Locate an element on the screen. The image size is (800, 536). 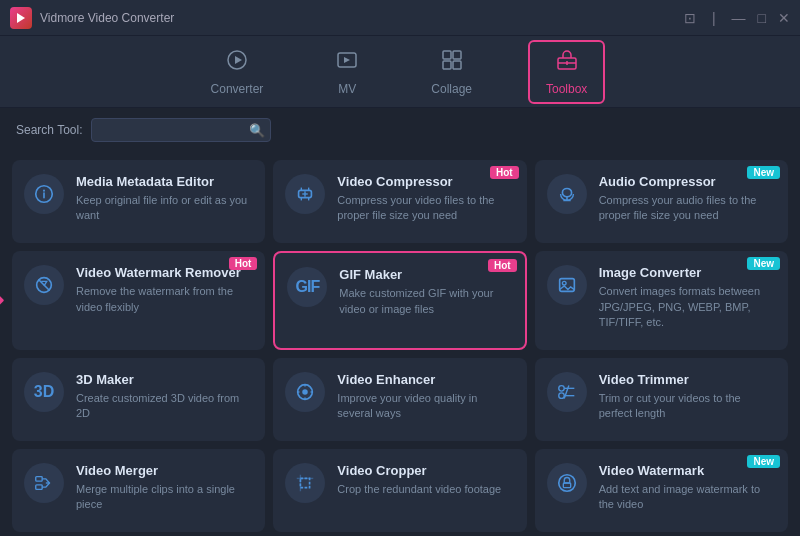
video-watermark-badge: New is located at coordinates (764, 462).